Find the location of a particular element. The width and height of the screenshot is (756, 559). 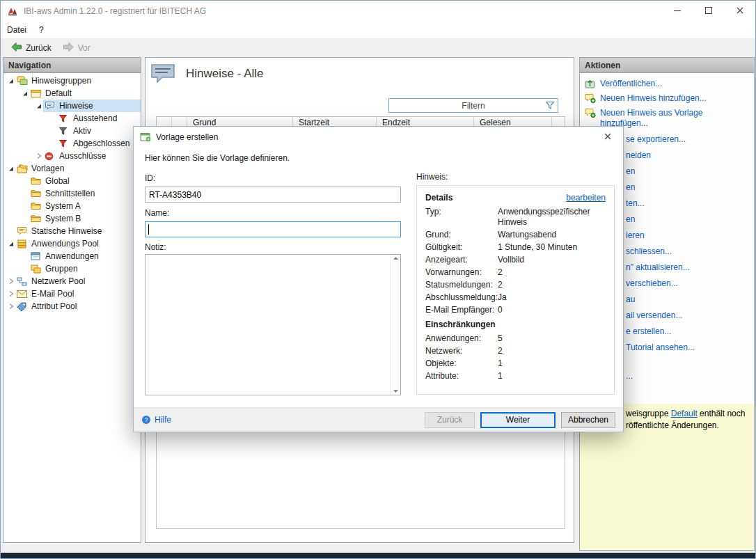

tree-item-vorlagen: Vorlagen is located at coordinates (72, 168).